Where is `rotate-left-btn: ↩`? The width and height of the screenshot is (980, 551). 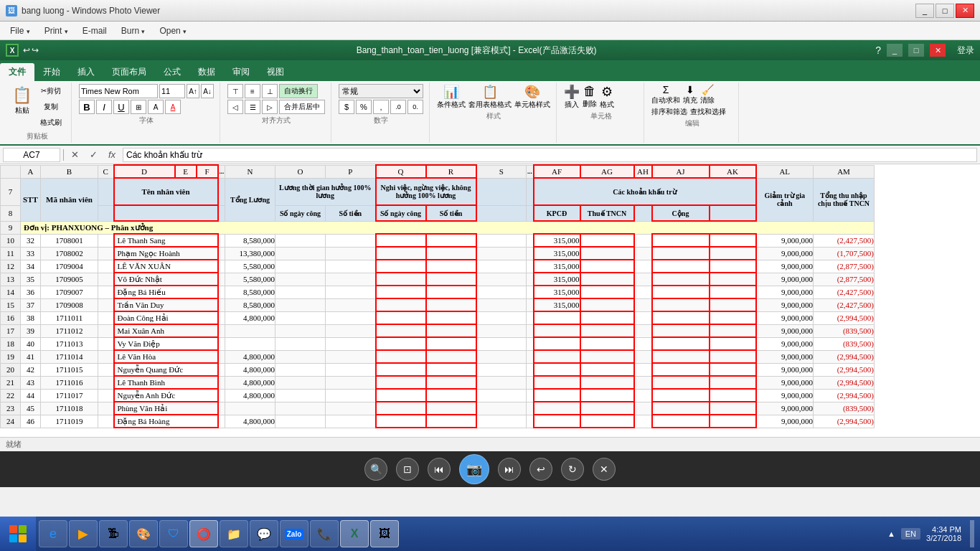
rotate-left-btn: ↩ is located at coordinates (541, 469).